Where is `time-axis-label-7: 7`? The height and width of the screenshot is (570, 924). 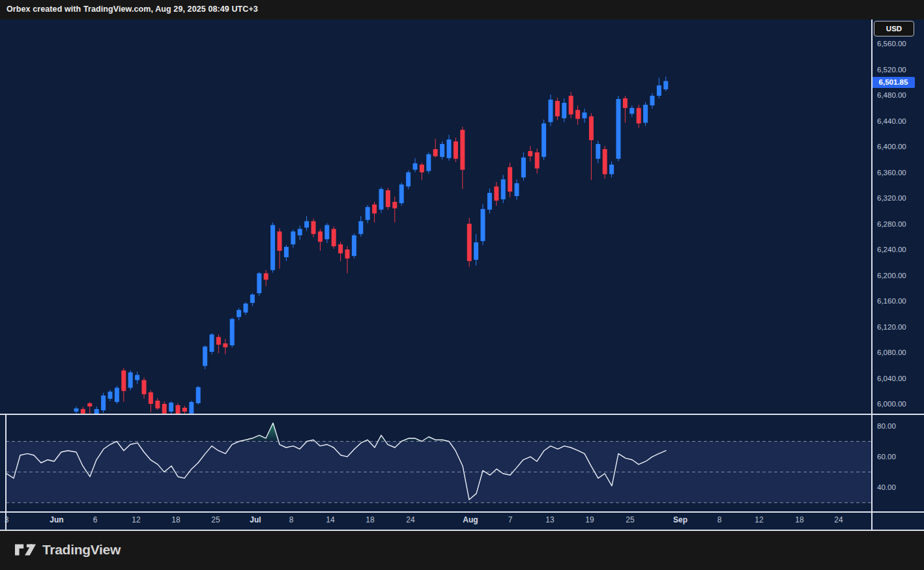 time-axis-label-7: 7 is located at coordinates (511, 520).